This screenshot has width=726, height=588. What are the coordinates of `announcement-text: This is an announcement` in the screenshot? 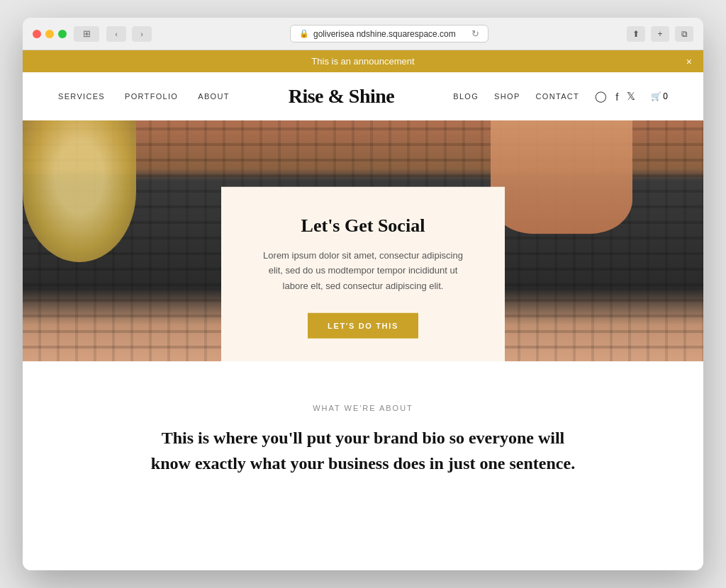 It's located at (363, 61).